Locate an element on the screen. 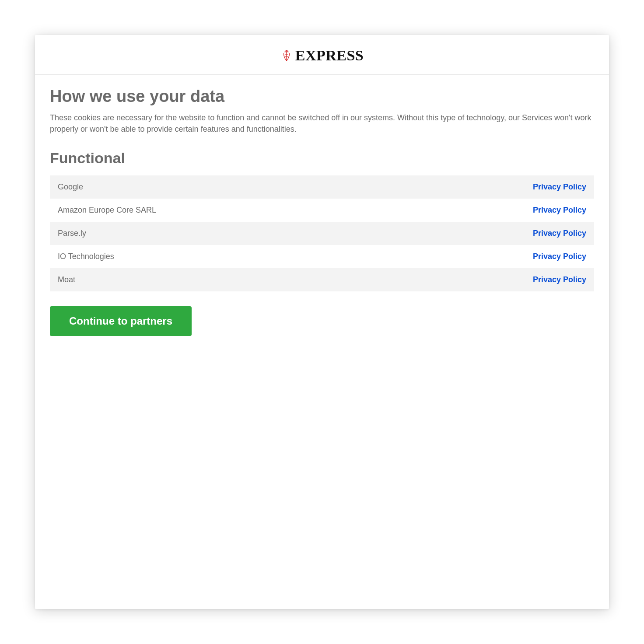  continue-to-partners-button: Continue to partners is located at coordinates (121, 321).